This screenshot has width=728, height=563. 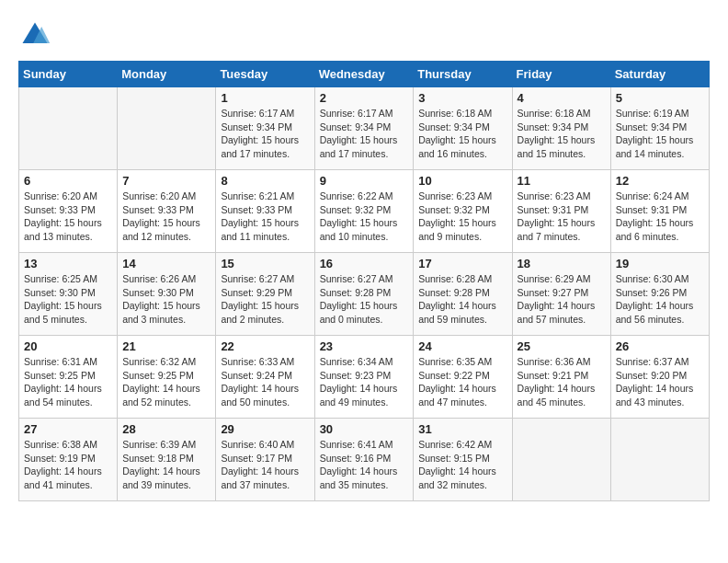 What do you see at coordinates (68, 377) in the screenshot?
I see `day-cell: 20Sunrise: 6:31 AM Sunset: 9:25 PM Dayli…` at bounding box center [68, 377].